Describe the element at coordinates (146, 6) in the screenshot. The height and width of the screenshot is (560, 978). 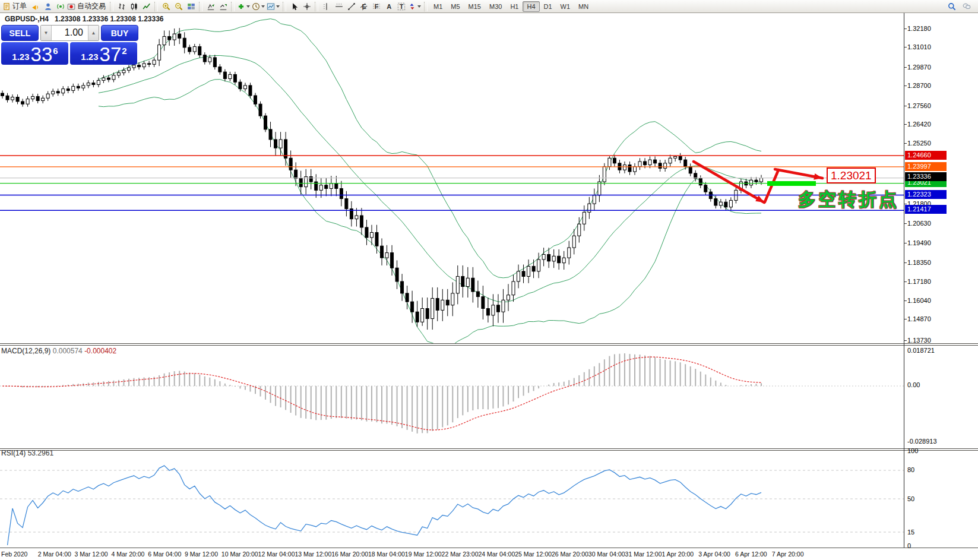
I see `line-chart-icon` at that location.